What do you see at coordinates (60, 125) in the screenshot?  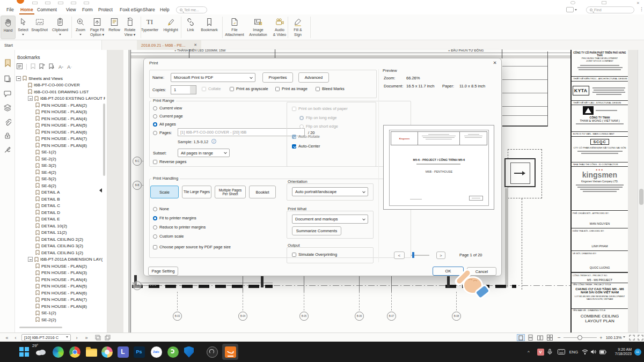 I see `bookmark-item: PEN HOUSE - PLAN(5)` at bounding box center [60, 125].